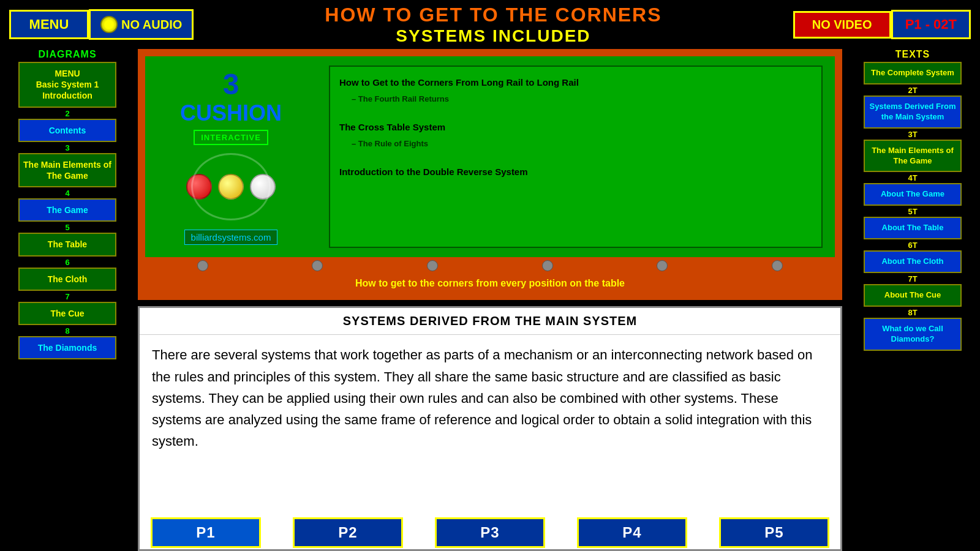 The image size is (980, 551). Describe the element at coordinates (493, 24) in the screenshot. I see `page-title: HOW TO GET TO THE CORNERS SYSTEMS INCLUD…` at that location.